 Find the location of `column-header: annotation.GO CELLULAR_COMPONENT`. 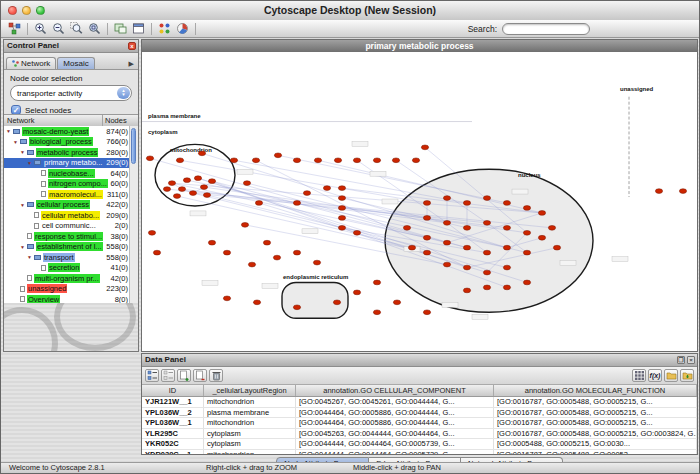

column-header: annotation.GO CELLULAR_COMPONENT is located at coordinates (395, 390).